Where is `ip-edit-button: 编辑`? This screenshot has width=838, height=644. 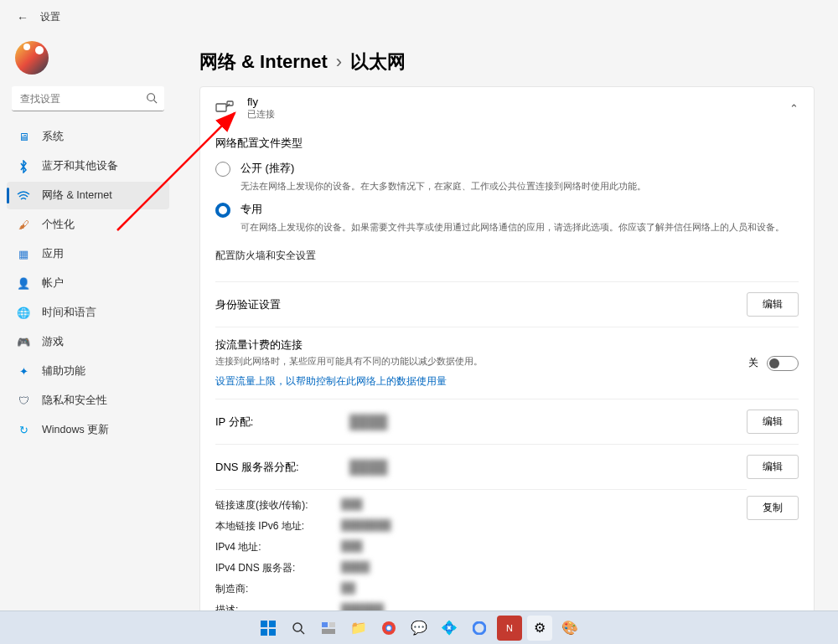 ip-edit-button: 编辑 is located at coordinates (773, 422).